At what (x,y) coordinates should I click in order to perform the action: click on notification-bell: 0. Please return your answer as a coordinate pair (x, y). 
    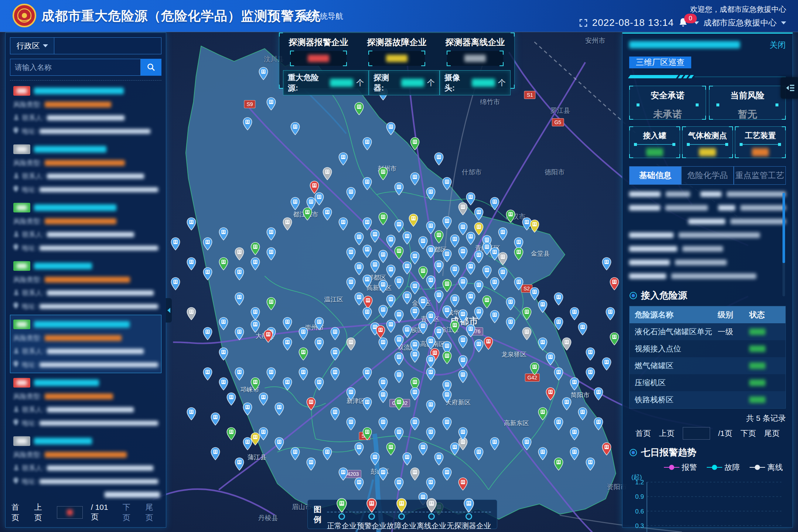
    Looking at the image, I should click on (684, 23).